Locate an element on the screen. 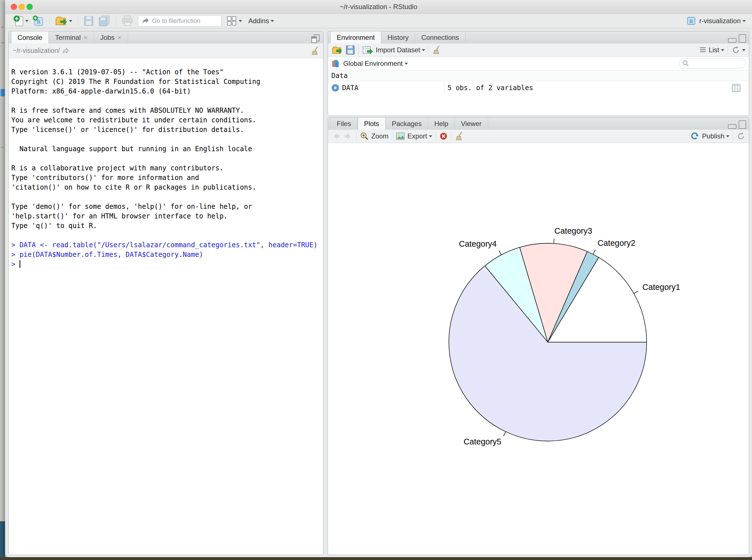 The image size is (752, 560). environment-search-input is located at coordinates (715, 63).